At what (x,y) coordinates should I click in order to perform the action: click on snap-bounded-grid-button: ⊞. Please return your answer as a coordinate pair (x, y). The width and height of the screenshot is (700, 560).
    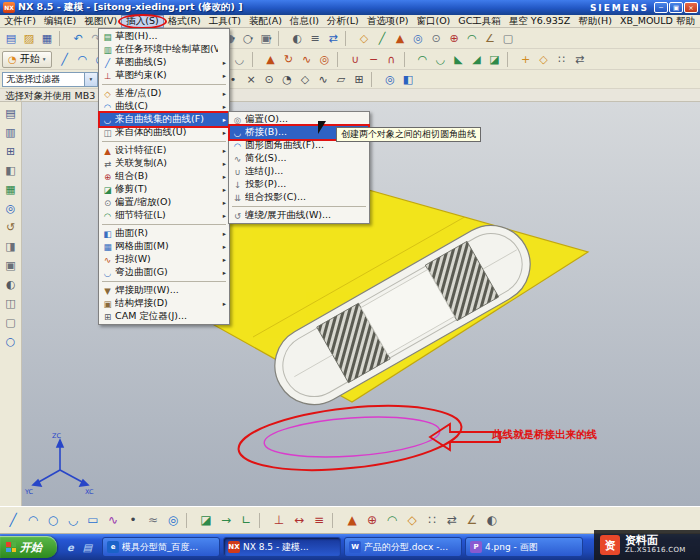
    Looking at the image, I should click on (359, 79).